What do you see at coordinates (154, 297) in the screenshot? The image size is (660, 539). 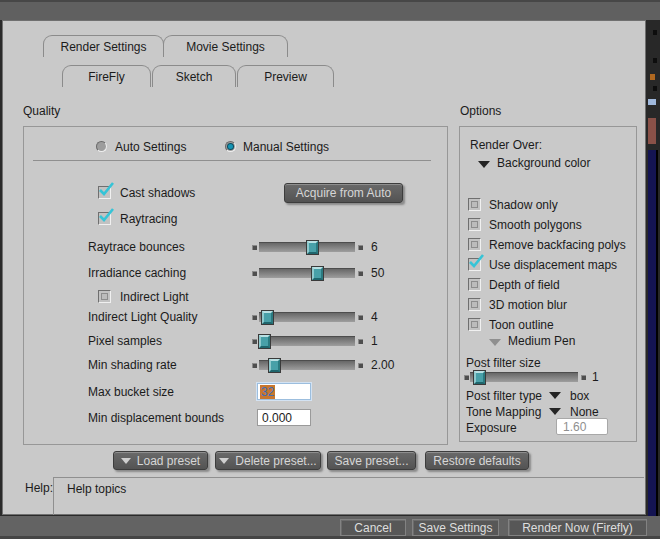 I see `indirect-light-label: Indirect Light` at bounding box center [154, 297].